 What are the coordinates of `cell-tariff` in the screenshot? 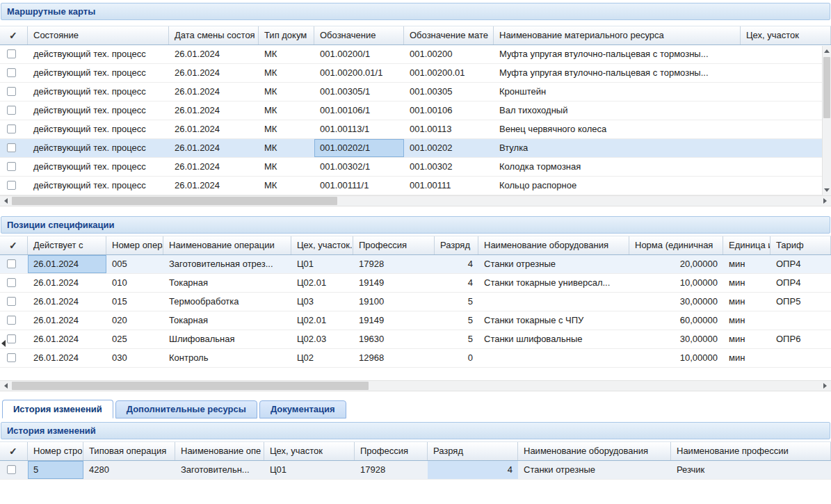 It's located at (801, 320).